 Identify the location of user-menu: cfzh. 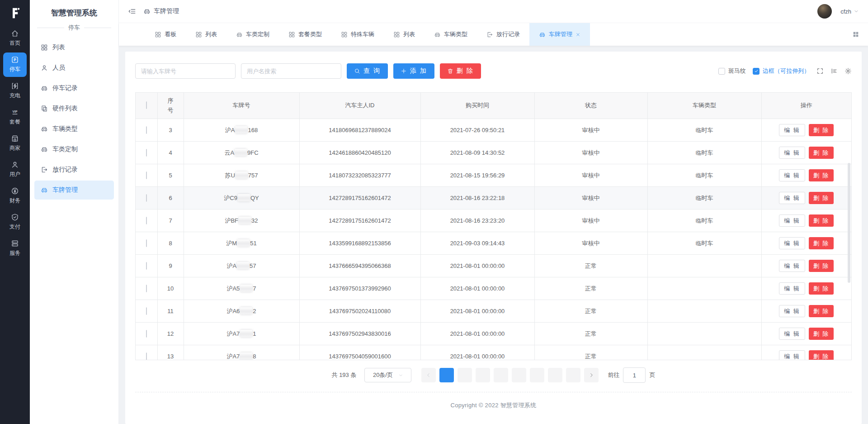
(850, 12).